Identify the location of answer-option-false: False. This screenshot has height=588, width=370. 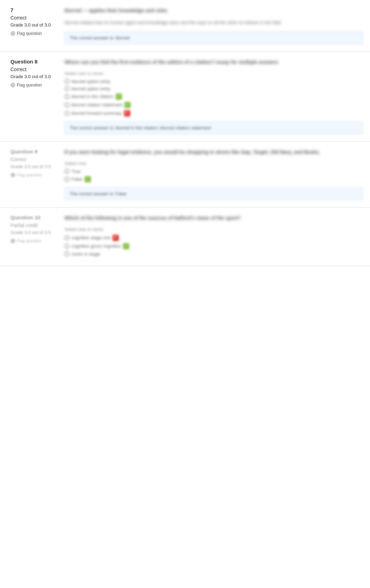
(214, 179).